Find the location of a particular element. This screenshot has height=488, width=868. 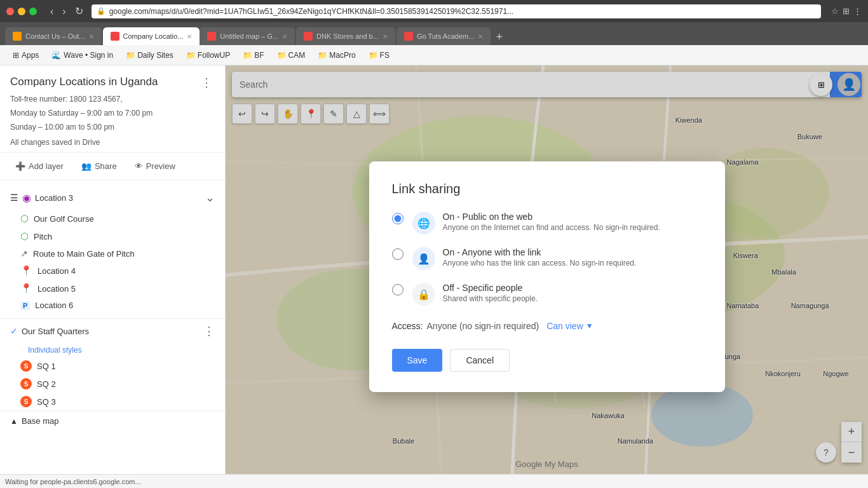

bookmark-macpro: 📁 MacPro is located at coordinates (337, 55).